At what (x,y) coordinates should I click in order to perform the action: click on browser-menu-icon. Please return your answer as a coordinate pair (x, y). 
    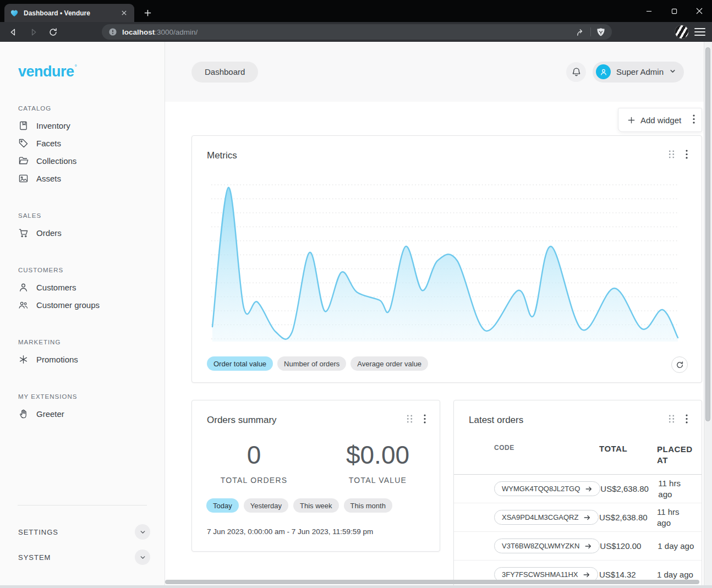
    Looking at the image, I should click on (700, 32).